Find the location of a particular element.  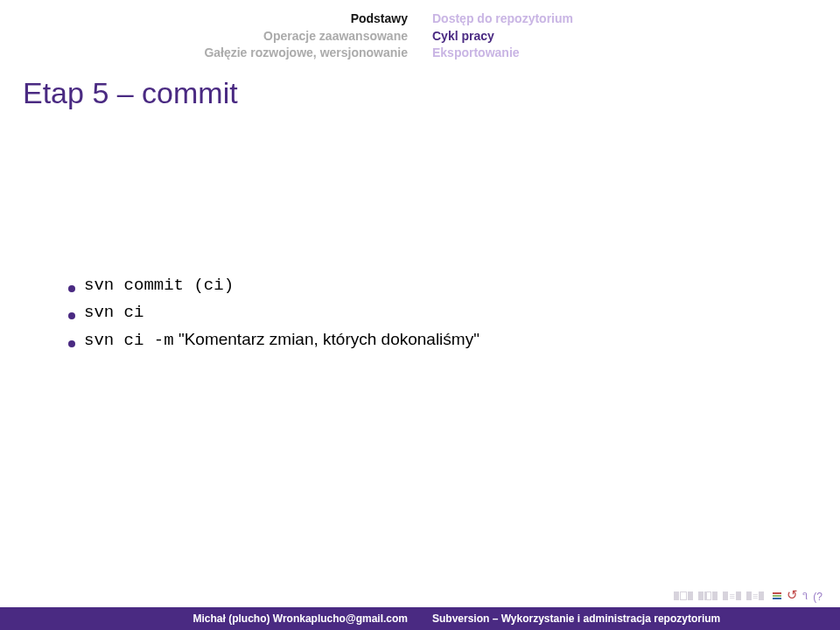

slide-content: svn commit (ci) svn ci svn ci -m "Koment… is located at coordinates (274, 312).